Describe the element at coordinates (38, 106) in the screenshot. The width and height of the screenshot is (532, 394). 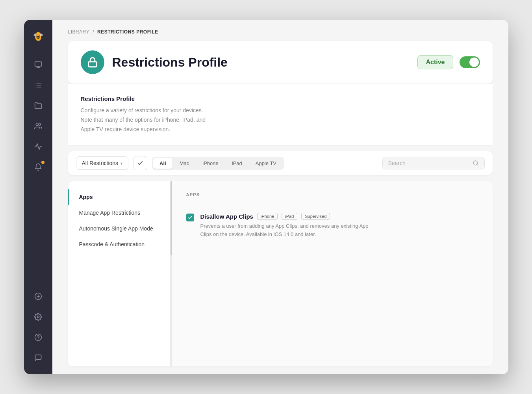
I see `sidebar-item-folder` at that location.